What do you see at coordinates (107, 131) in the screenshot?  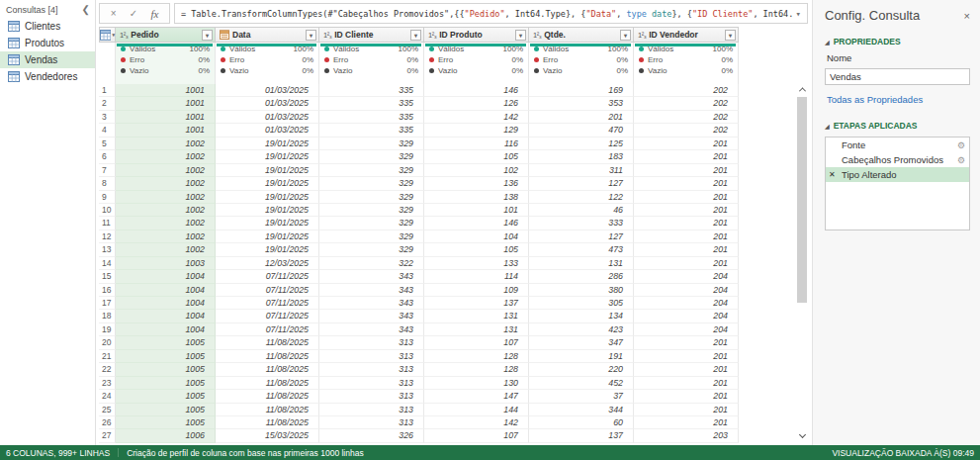 I see `row-index: 4` at bounding box center [107, 131].